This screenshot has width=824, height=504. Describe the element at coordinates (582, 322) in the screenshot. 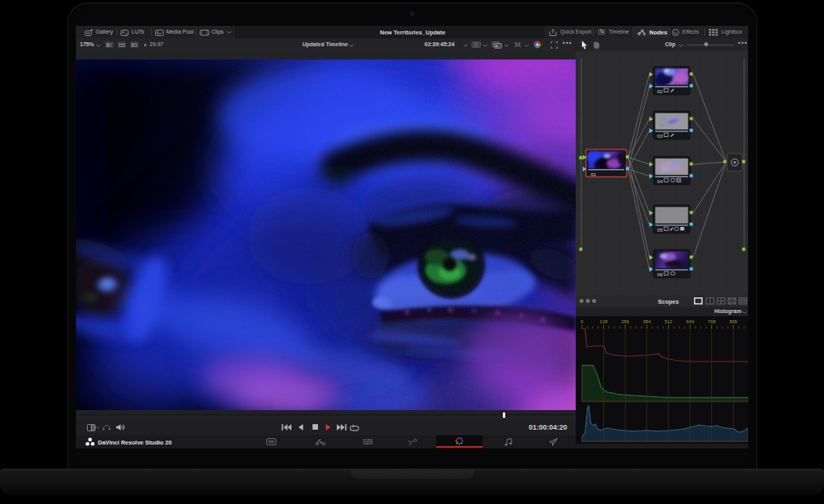

I see `svg-text: 0` at that location.